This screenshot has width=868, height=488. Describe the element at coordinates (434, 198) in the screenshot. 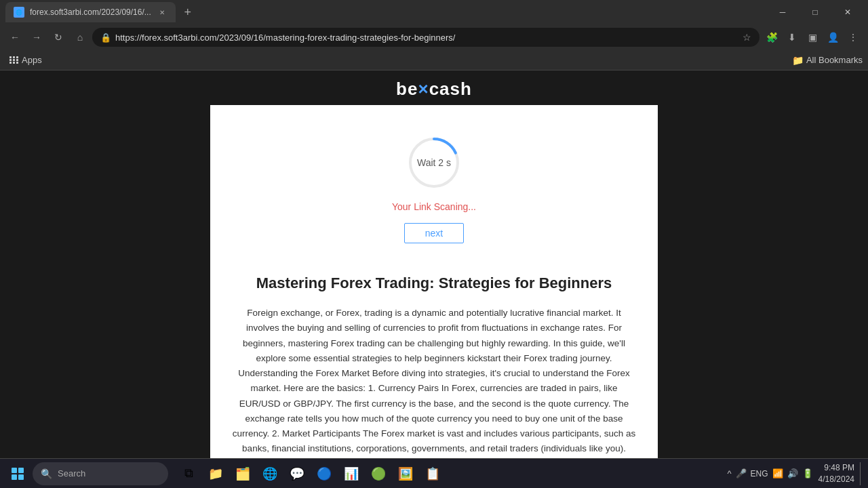

I see `countdown-container: Wait 2 s Your Link Scaning... next` at that location.